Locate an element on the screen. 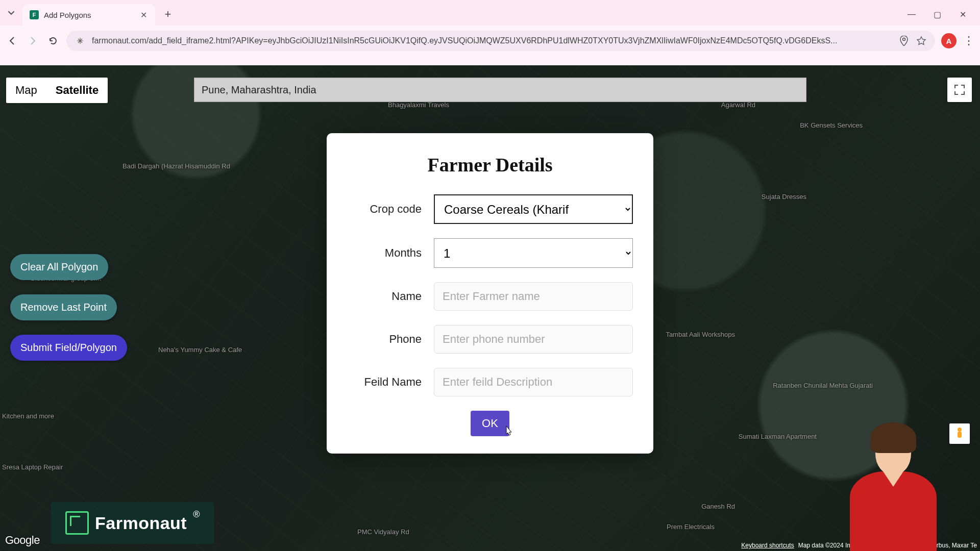 The width and height of the screenshot is (980, 551). url-text: farmonaut.com/add_field_iframe2.html?API… is located at coordinates (492, 41).